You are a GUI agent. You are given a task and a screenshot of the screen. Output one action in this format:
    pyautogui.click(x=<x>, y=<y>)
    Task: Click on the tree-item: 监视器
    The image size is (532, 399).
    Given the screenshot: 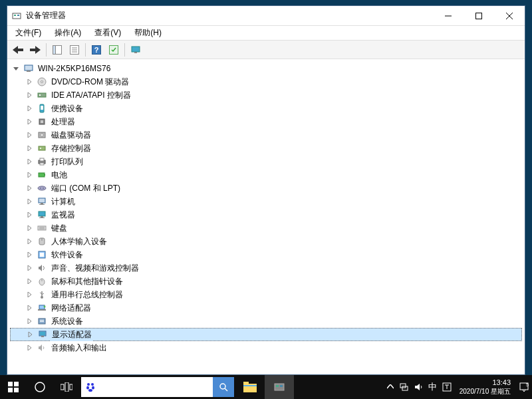 What is the action you would take?
    pyautogui.click(x=266, y=215)
    